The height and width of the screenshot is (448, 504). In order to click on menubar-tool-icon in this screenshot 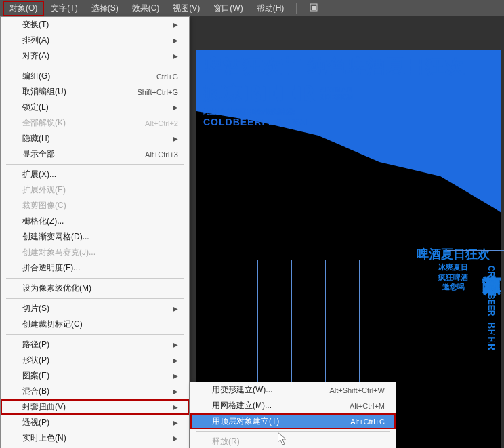, I will do `click(314, 8)`.